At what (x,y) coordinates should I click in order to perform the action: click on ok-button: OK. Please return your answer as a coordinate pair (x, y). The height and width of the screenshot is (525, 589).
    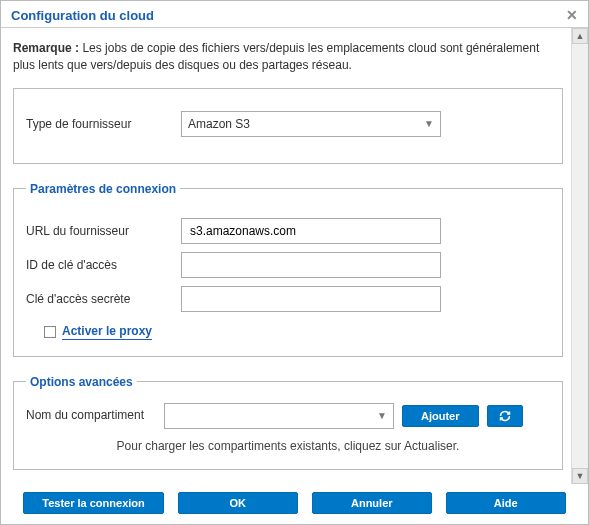
    Looking at the image, I should click on (238, 503).